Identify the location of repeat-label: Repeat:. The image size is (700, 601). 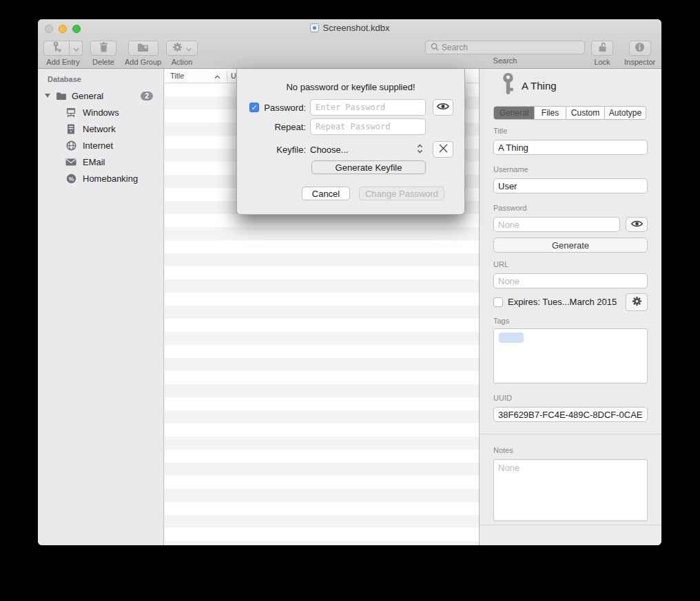
(278, 127).